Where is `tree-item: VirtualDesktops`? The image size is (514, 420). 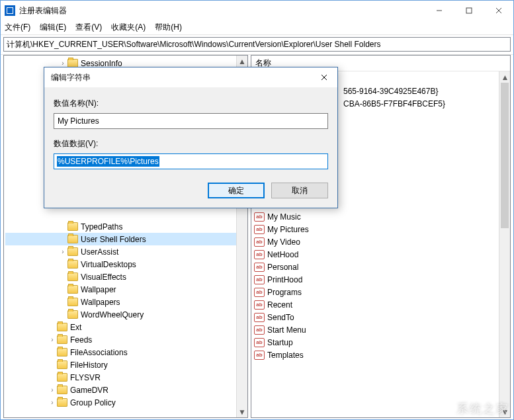
tree-item: VirtualDesktops is located at coordinates (126, 265).